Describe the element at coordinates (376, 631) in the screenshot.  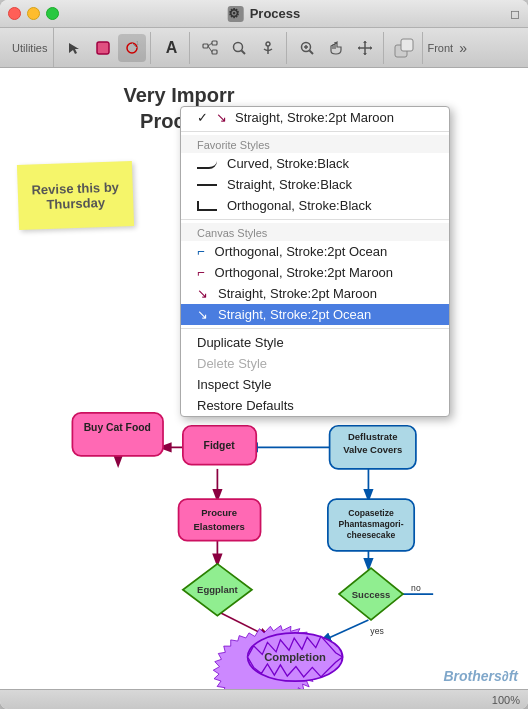
I see `svg-text: yes` at that location.